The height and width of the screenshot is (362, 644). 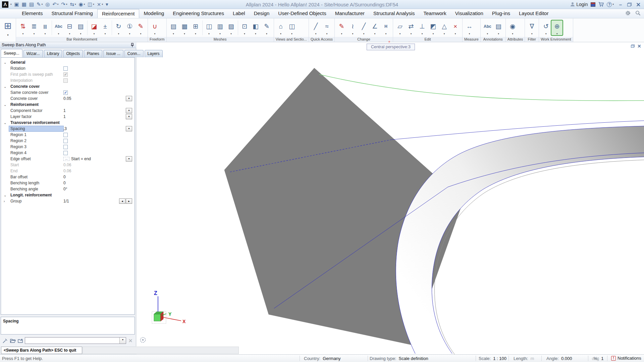 What do you see at coordinates (32, 13) in the screenshot?
I see `menu-item-elements: Elements` at bounding box center [32, 13].